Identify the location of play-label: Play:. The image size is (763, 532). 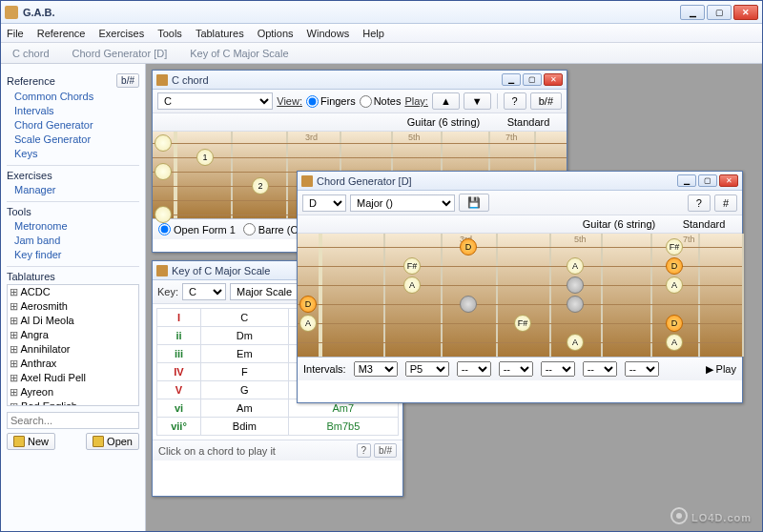
(416, 101).